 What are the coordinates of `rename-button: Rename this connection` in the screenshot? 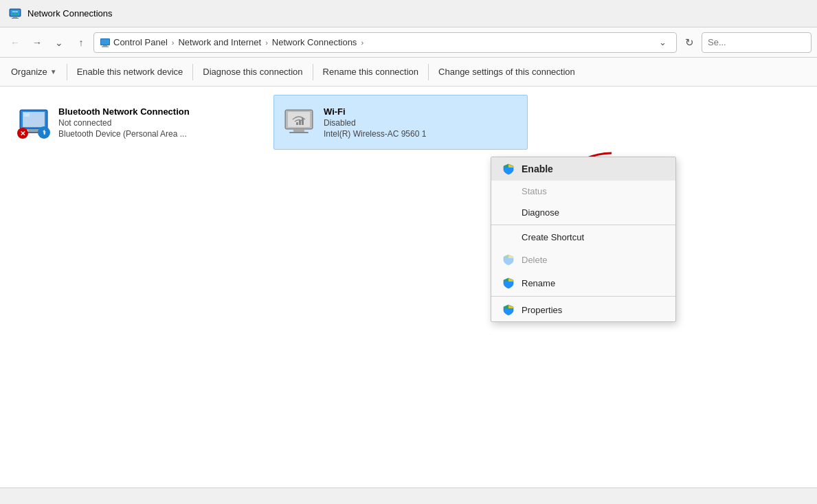 It's located at (371, 71).